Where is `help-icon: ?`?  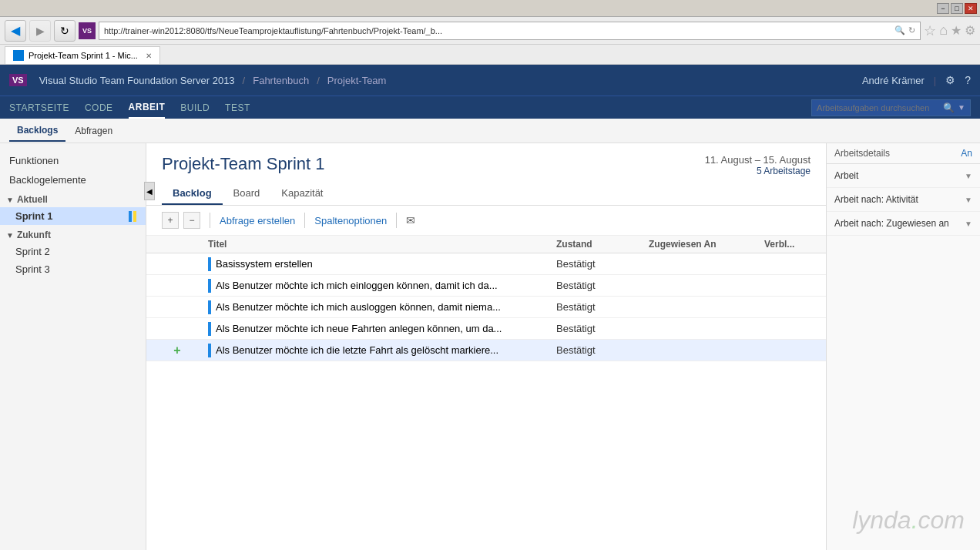
help-icon: ? is located at coordinates (968, 80).